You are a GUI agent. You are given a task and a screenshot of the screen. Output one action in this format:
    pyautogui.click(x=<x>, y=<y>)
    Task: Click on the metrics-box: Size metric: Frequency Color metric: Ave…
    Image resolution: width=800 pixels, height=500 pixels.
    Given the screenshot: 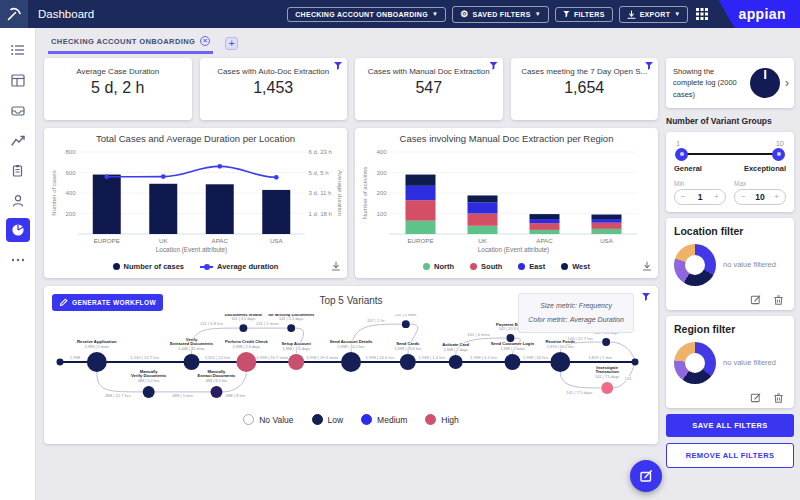 What is the action you would take?
    pyautogui.click(x=576, y=313)
    